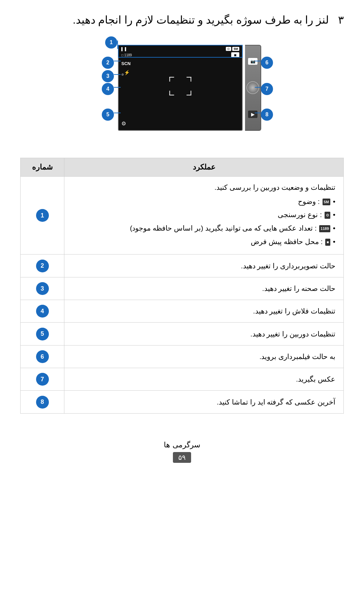  What do you see at coordinates (253, 114) in the screenshot?
I see `play-button: ▶` at bounding box center [253, 114].